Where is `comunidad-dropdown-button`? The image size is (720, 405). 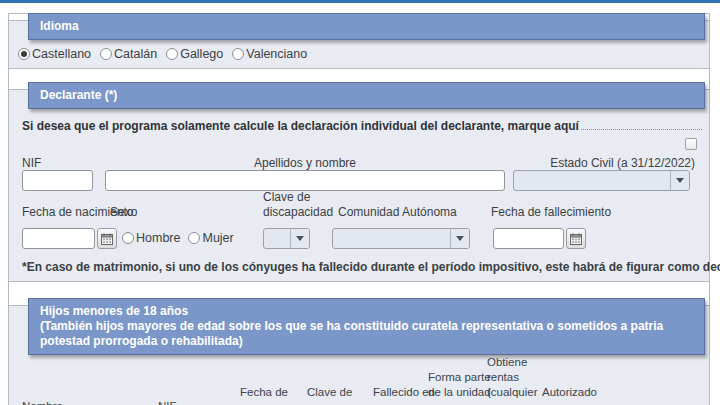
comunidad-dropdown-button is located at coordinates (460, 238).